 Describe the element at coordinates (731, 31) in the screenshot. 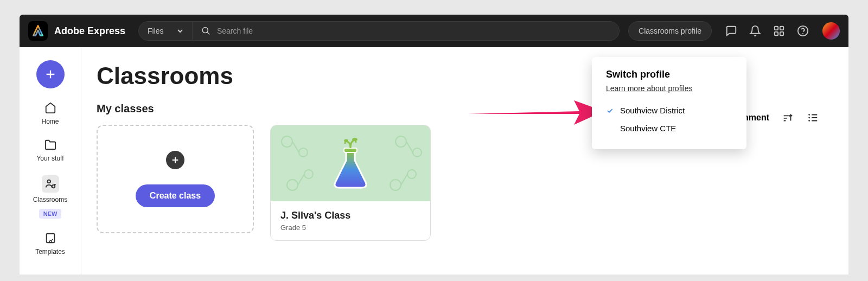

I see `comment-icon` at that location.